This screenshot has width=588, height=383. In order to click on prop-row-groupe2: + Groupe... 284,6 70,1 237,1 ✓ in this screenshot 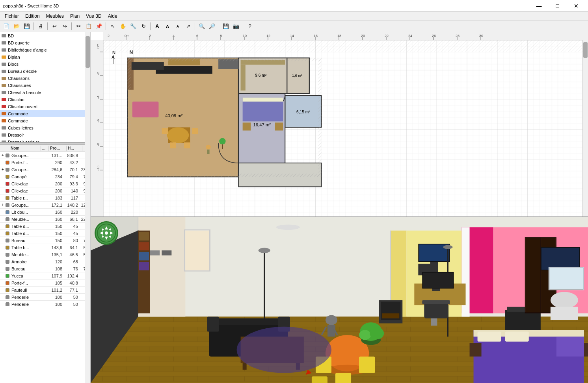, I will do `click(45, 170)`.